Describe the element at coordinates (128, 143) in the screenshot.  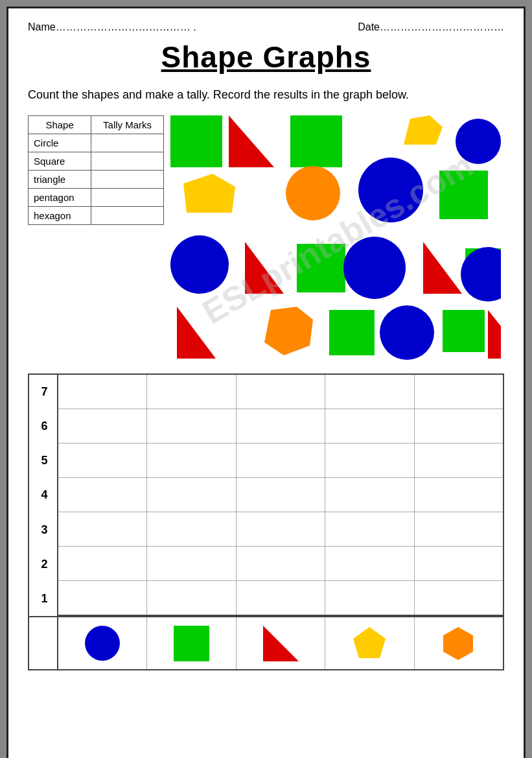
I see `tally-cell-circle` at that location.